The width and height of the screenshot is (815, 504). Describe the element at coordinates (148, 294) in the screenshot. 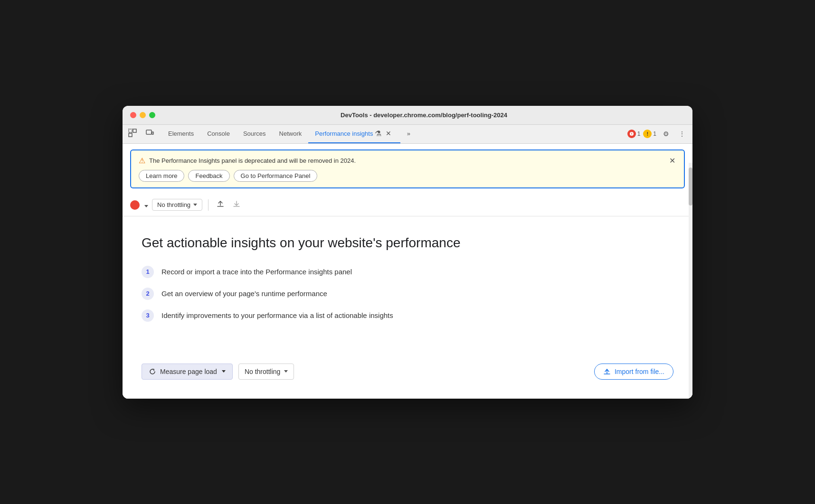

I see `step-number-2: 2` at that location.